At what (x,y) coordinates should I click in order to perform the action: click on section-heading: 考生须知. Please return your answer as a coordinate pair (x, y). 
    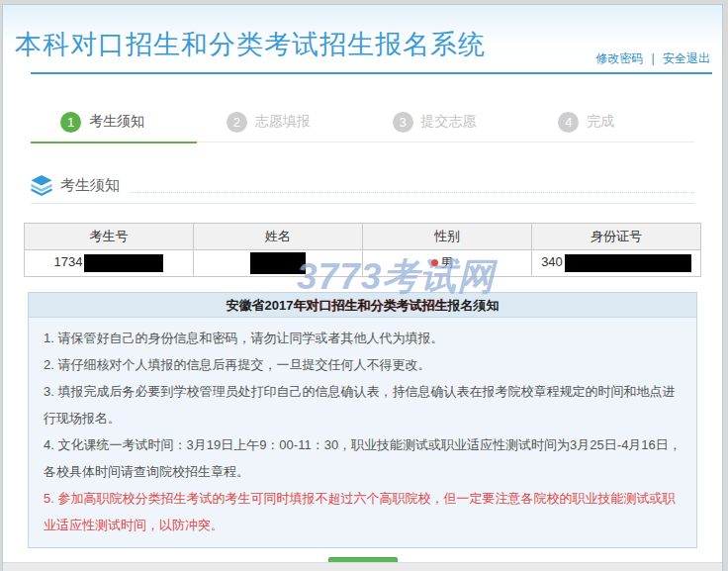
    Looking at the image, I should click on (362, 185).